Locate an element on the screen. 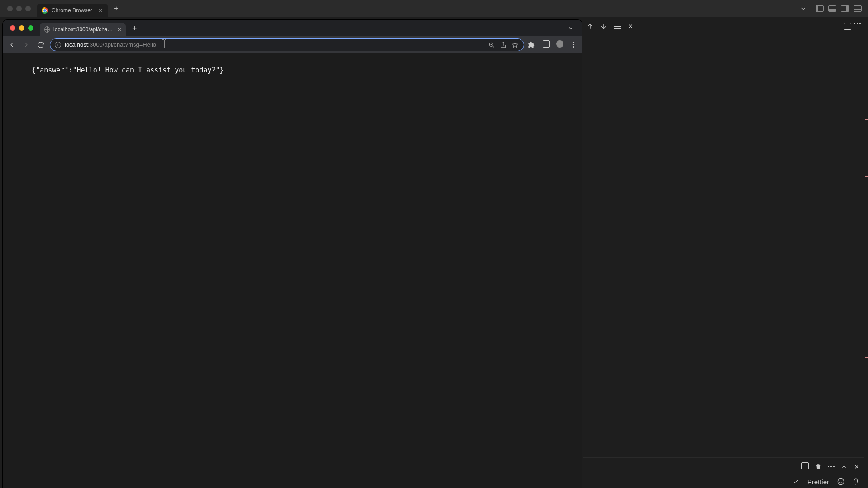 The height and width of the screenshot is (488, 868). close-tab-icon: × is located at coordinates (119, 29).